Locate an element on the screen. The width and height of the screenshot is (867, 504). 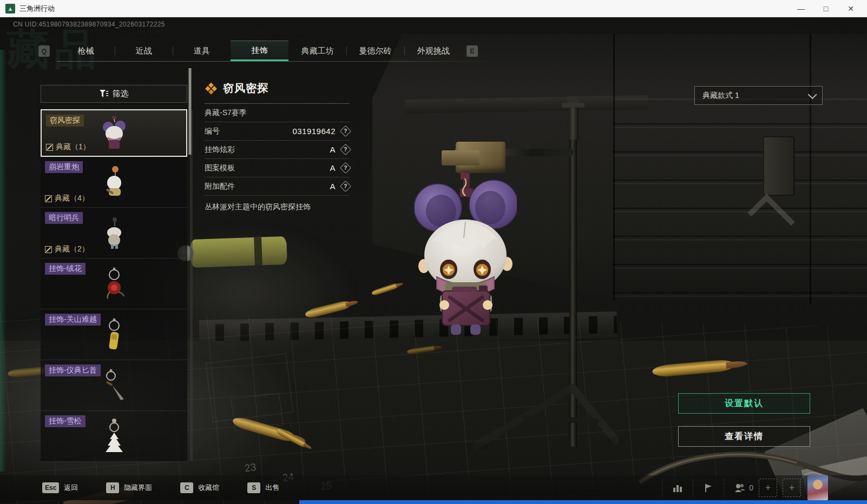
list-item-qiefengmitan: 窃风密探 典藏（1） is located at coordinates (114, 133).